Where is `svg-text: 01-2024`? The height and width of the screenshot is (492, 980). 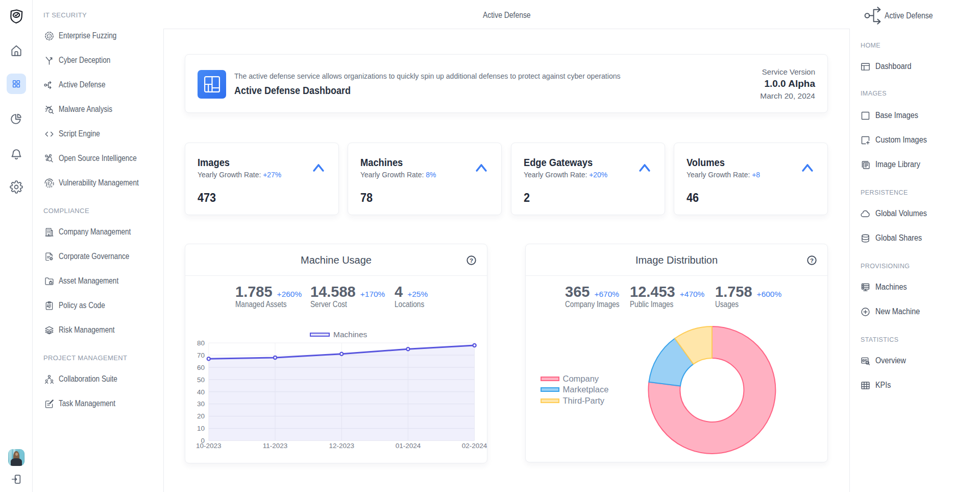 svg-text: 01-2024 is located at coordinates (408, 446).